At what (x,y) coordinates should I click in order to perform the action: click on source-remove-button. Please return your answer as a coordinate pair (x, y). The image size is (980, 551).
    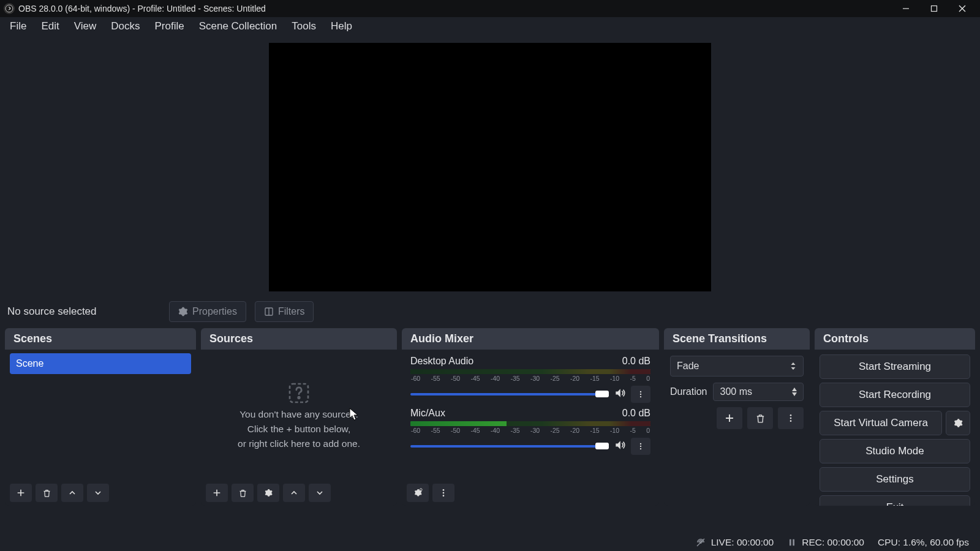
    Looking at the image, I should click on (243, 493).